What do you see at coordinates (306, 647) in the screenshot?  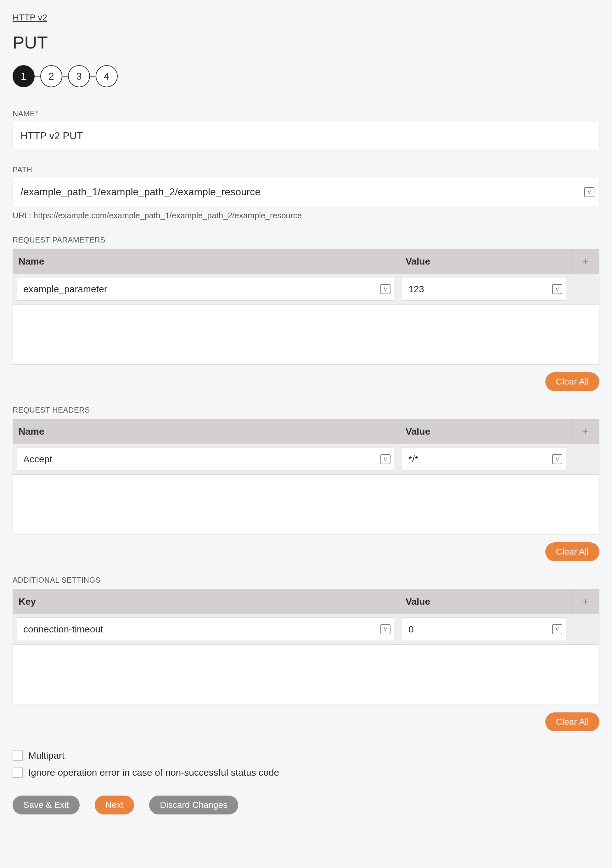 I see `additional-settings-table: Key Value + V V` at bounding box center [306, 647].